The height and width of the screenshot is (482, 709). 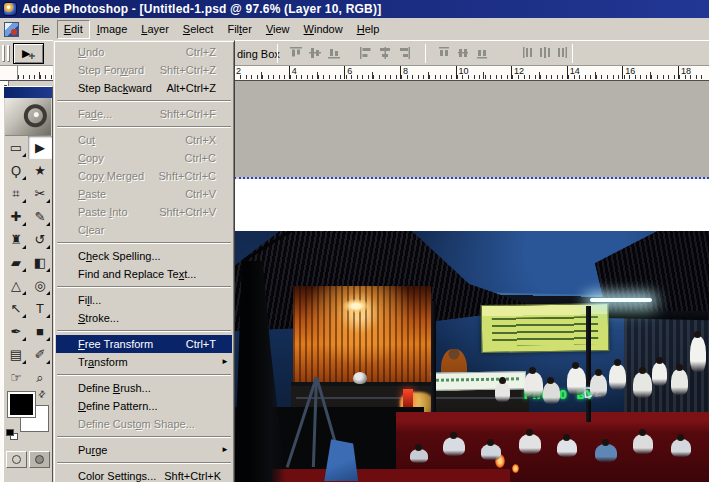 What do you see at coordinates (16, 460) in the screenshot?
I see `standard-mode-button` at bounding box center [16, 460].